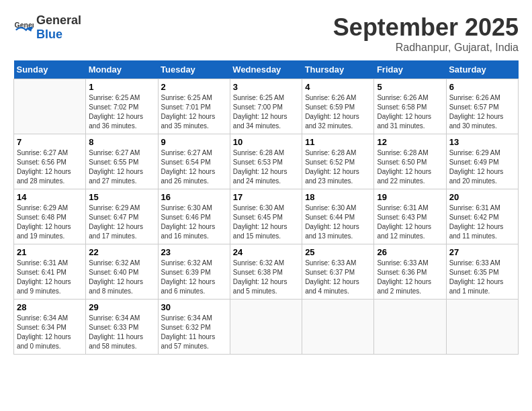 Image resolution: width=532 pixels, height=411 pixels. I want to click on calendar-cell: 14Sunrise: 6:29 AM Sunset: 6:48 PM Dayli…, so click(50, 217).